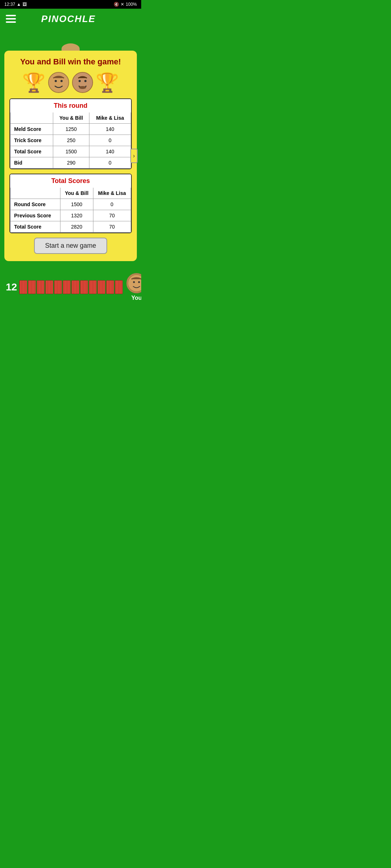 This screenshot has height=868, width=391. What do you see at coordinates (71, 156) in the screenshot?
I see `result-modal: You and Bill win the game! 🏆` at bounding box center [71, 156].